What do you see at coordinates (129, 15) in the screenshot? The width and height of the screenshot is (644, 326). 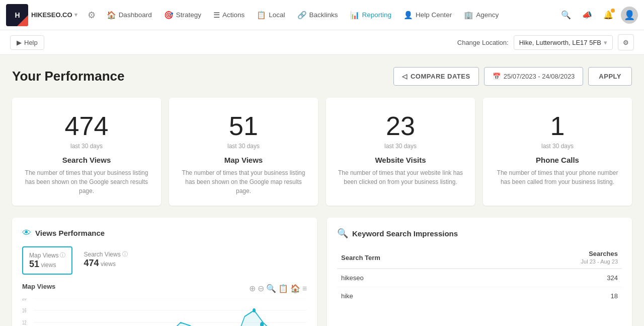 I see `sidebar-item-dashboard: 🏠 Dashboard` at bounding box center [129, 15].